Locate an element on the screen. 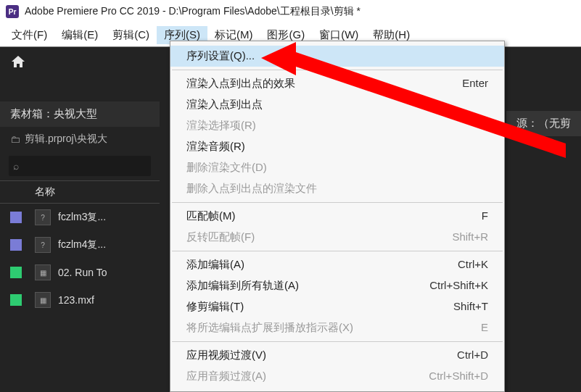 This screenshot has height=392, width=581. menu-item-label: 反转匹配帧(F) is located at coordinates (221, 238).